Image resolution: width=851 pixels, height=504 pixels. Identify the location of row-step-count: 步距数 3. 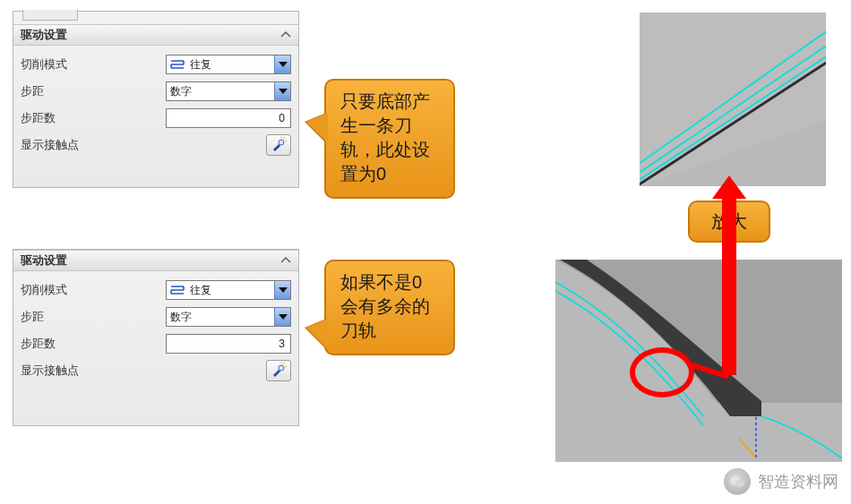
(156, 344).